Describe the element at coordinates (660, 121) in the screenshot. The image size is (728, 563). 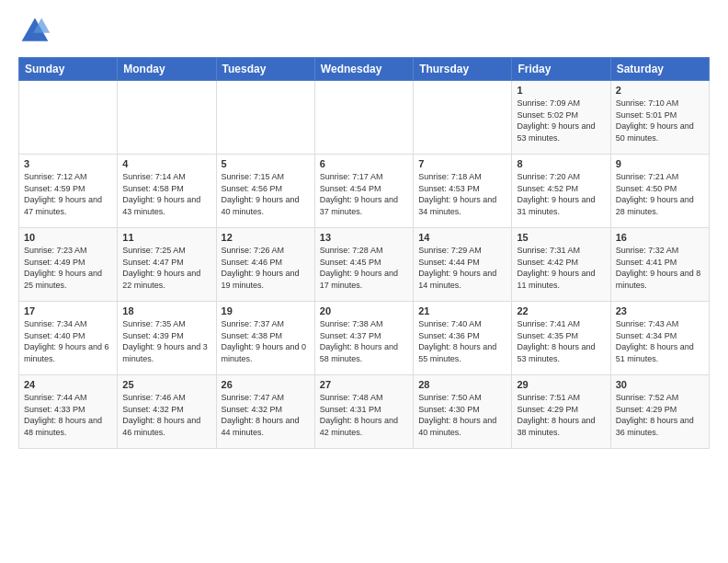
I see `day-info: Sunrise: 7:10 AM Sunset: 5:01 PM Dayligh…` at that location.